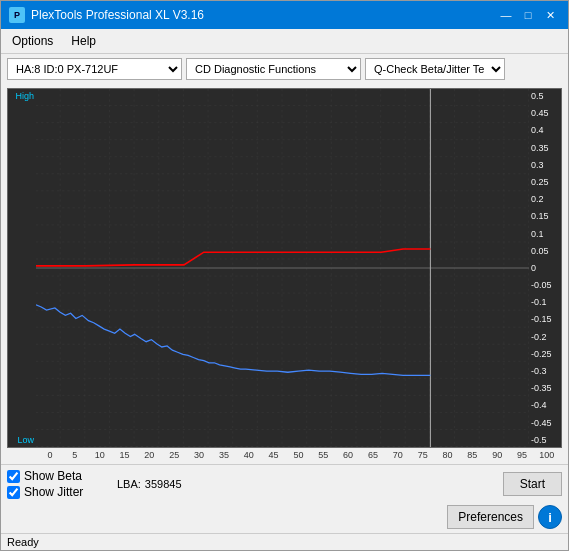  I want to click on status-text: Ready, so click(23, 542).